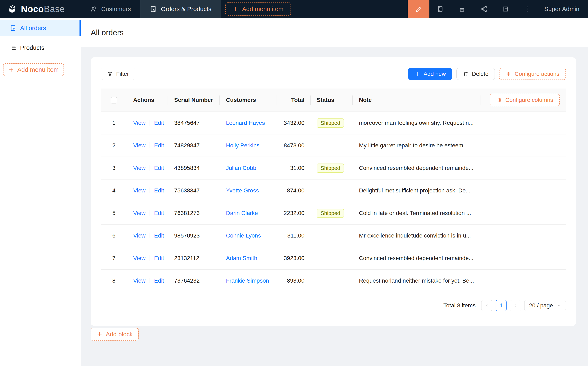 This screenshot has height=366, width=588. Describe the element at coordinates (505, 9) in the screenshot. I see `layout-icon` at that location.